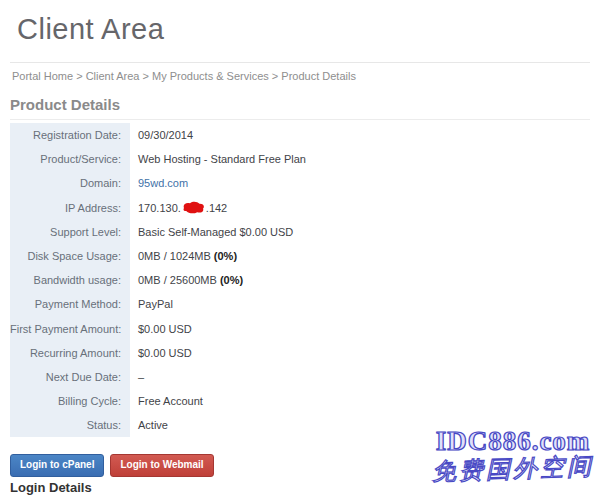 The height and width of the screenshot is (498, 600). What do you see at coordinates (70, 304) in the screenshot?
I see `row-label: Payment Method:` at bounding box center [70, 304].